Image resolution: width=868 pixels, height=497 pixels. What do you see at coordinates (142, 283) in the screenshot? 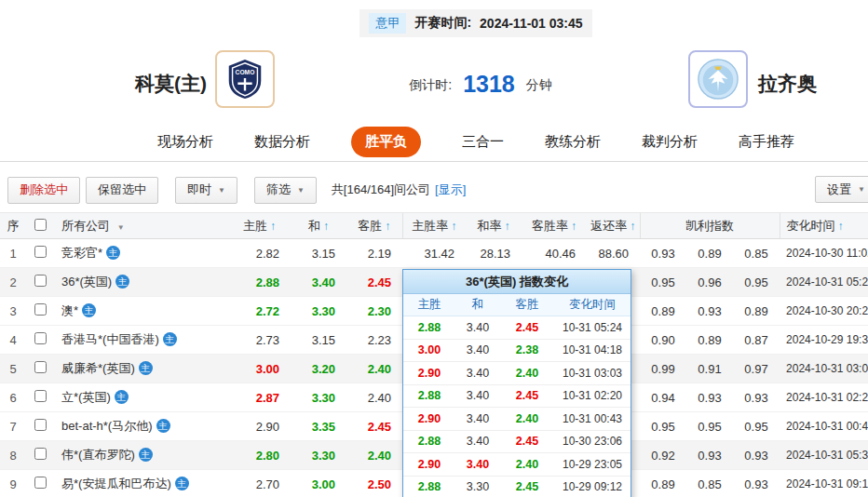
I see `company-cell: 36*(英国)主` at bounding box center [142, 283].